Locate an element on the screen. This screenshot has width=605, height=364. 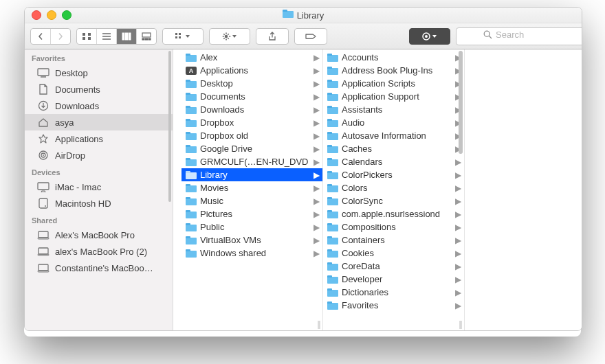
remote-icon is located at coordinates (43, 235).